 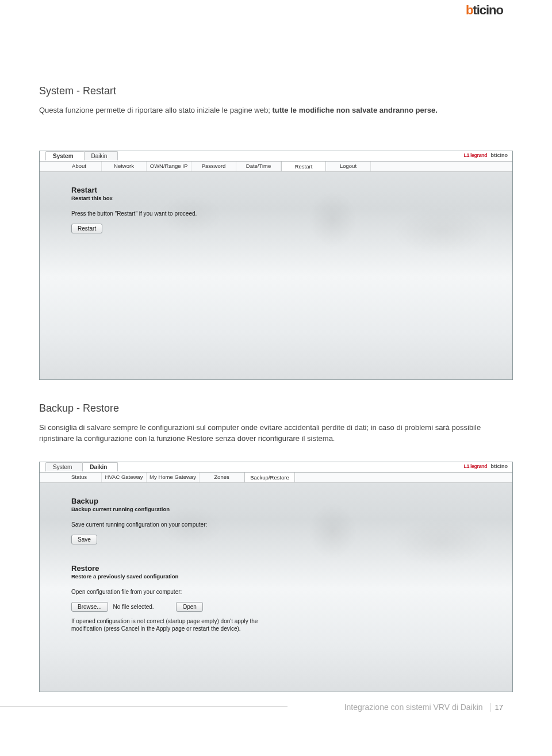 What do you see at coordinates (500, 466) in the screenshot?
I see `logo-bticino-2: bticino` at bounding box center [500, 466].